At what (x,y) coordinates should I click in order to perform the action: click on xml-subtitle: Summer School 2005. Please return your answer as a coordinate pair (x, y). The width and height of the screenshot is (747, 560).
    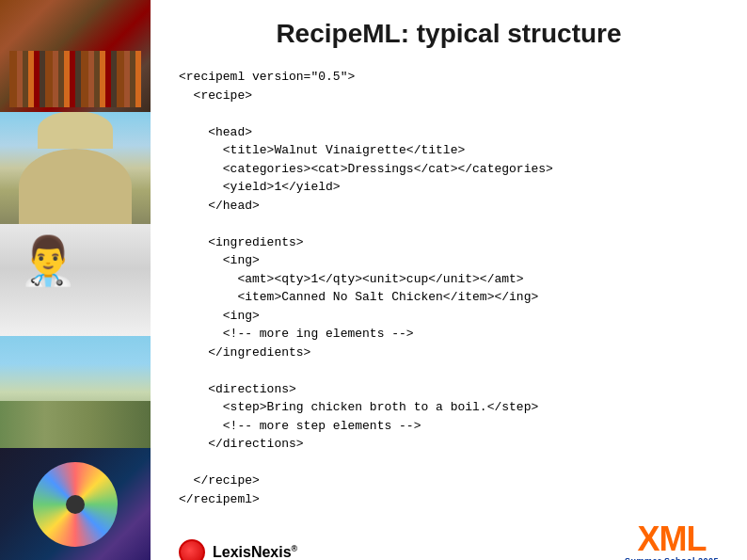
    Looking at the image, I should click on (672, 558).